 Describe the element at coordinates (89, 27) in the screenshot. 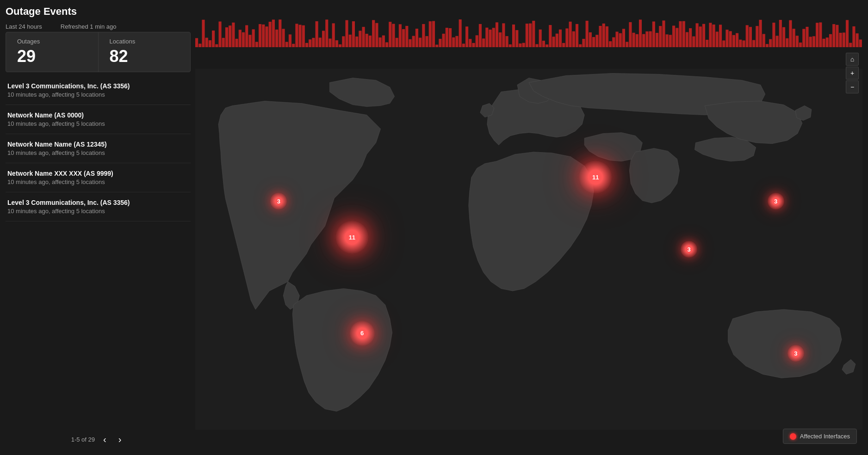

I see `refresh-label: Refreshed 1 min ago` at that location.